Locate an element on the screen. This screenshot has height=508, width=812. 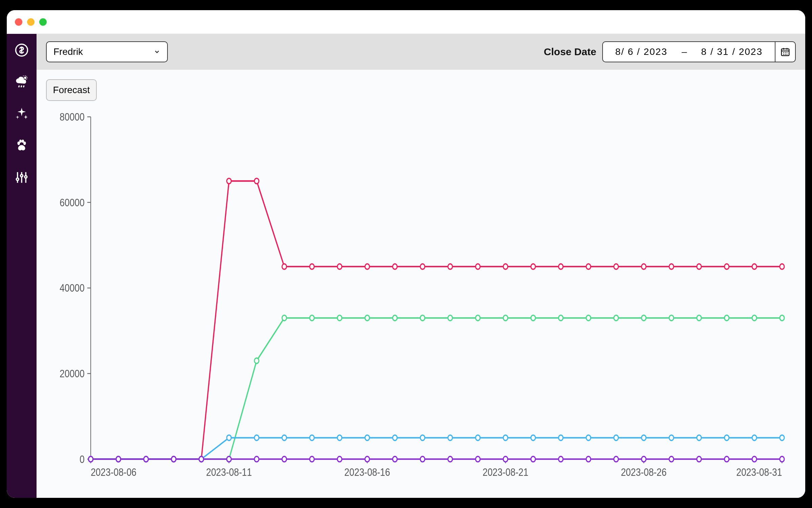
window-close-button is located at coordinates (19, 22).